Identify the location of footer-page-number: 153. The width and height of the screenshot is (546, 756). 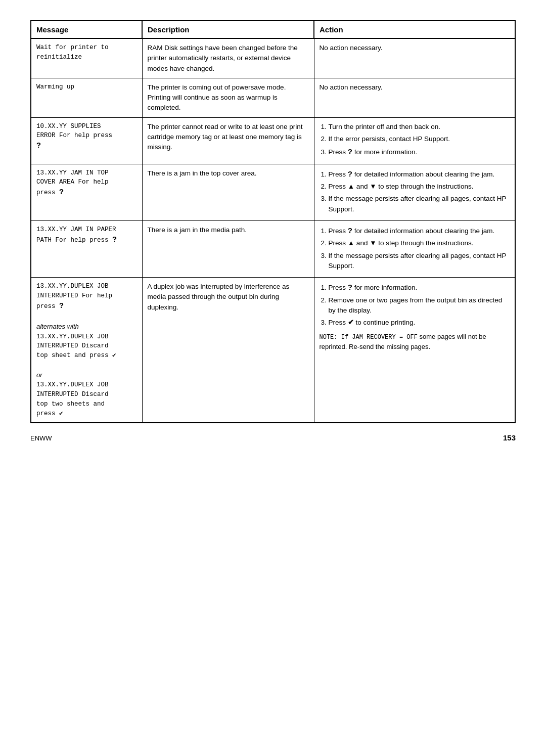
(510, 438).